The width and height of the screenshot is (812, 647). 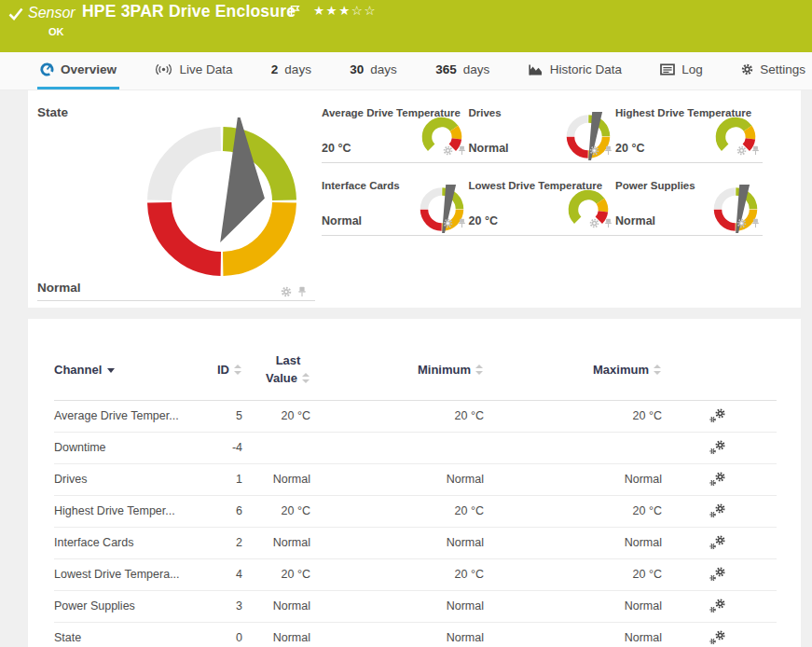 I want to click on column-header-channel: Channel, so click(x=124, y=369).